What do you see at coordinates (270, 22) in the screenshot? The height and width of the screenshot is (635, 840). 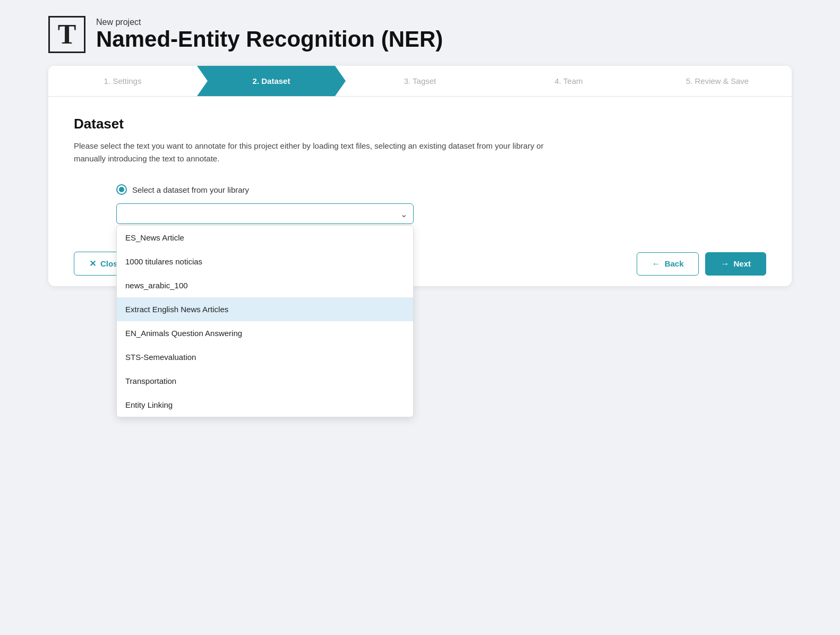 I see `project-subtitle: New project` at bounding box center [270, 22].